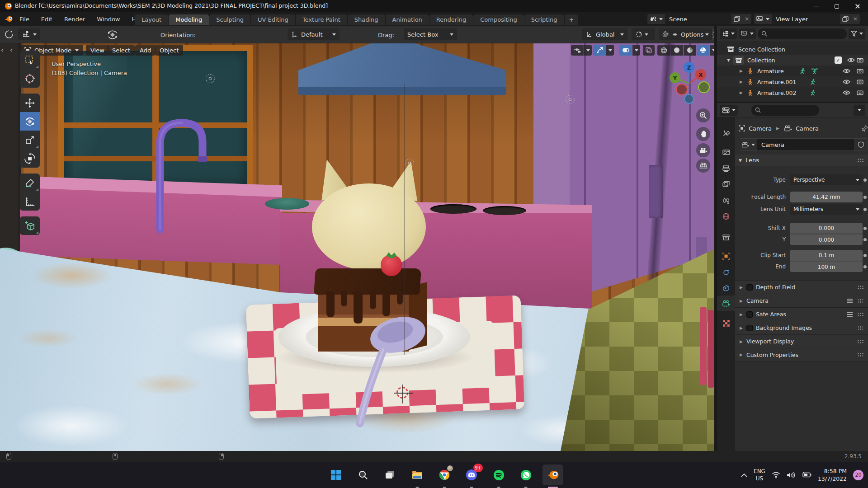 This screenshot has width=868, height=488. I want to click on remove-view-layer-button: ✕, so click(855, 19).